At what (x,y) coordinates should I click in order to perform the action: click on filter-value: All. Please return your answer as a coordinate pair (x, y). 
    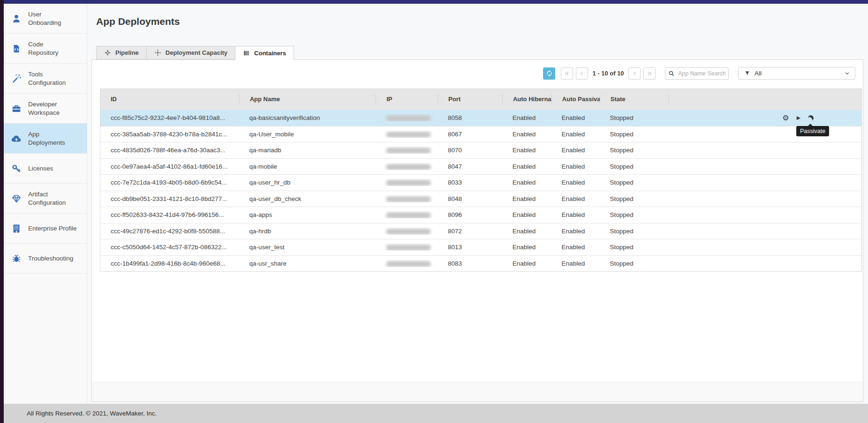
    Looking at the image, I should click on (758, 73).